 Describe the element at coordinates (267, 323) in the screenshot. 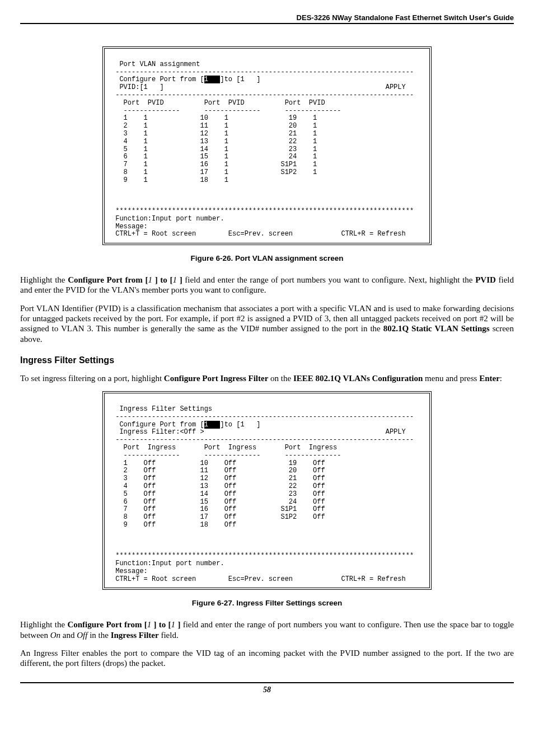

I see `paragraph-2: Port VLAN Identifier (PVID) is a classif…` at that location.